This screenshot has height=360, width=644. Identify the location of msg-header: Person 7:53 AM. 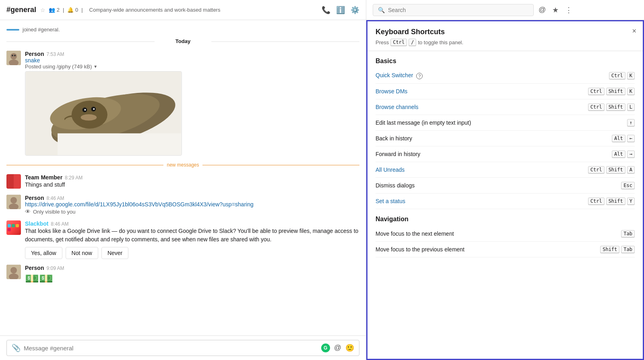
(192, 54).